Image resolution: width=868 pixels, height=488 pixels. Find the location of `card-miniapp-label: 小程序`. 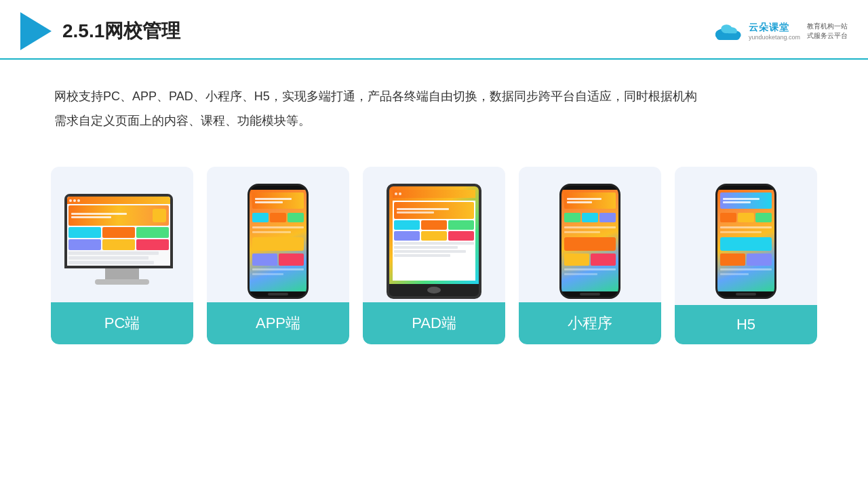

card-miniapp-label: 小程序 is located at coordinates (590, 323).